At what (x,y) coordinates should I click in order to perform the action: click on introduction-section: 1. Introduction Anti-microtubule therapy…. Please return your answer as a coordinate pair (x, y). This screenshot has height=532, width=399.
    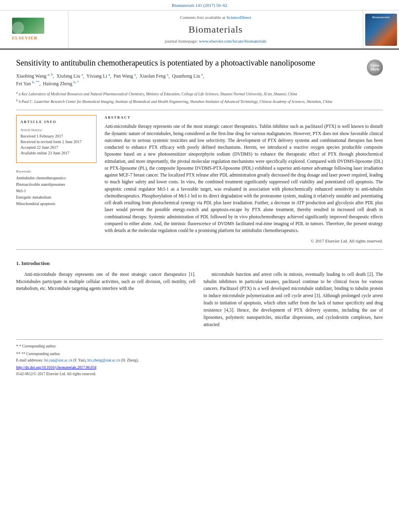
    Looking at the image, I should click on (200, 296).